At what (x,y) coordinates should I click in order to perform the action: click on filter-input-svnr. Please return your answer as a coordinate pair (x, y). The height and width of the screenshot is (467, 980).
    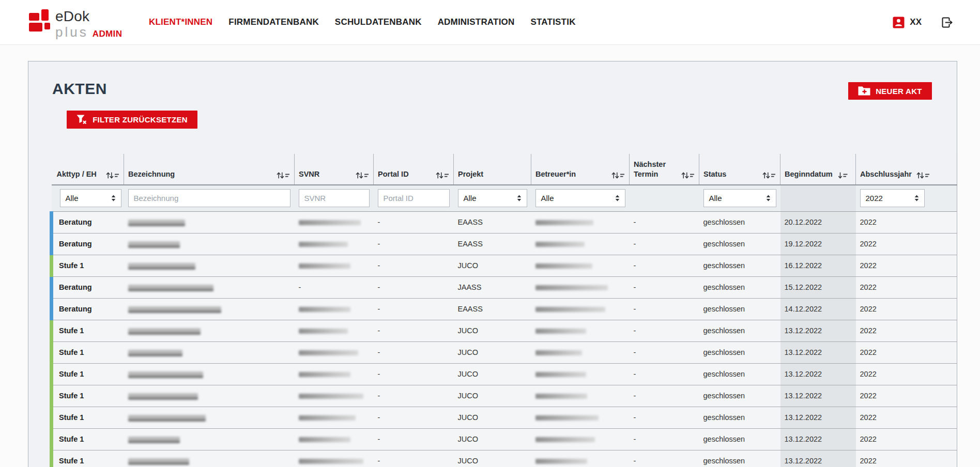
    Looking at the image, I should click on (334, 198).